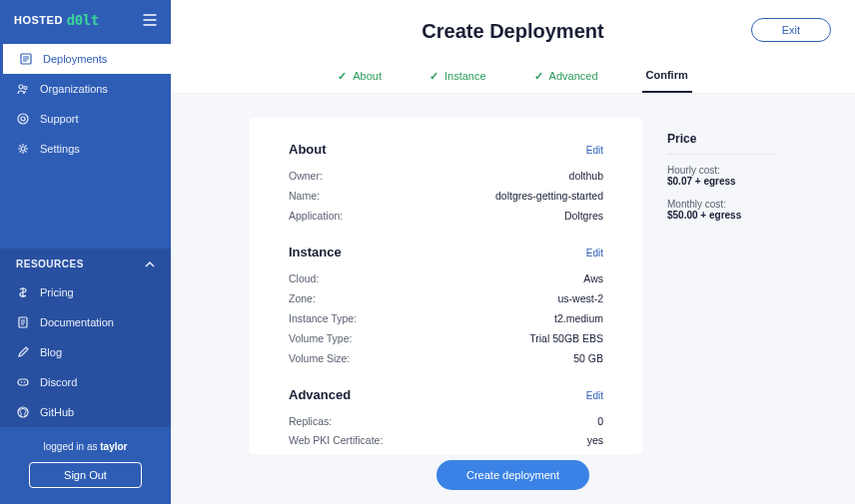  What do you see at coordinates (457, 77) in the screenshot?
I see `step-instance: ✓ Instance` at bounding box center [457, 77].